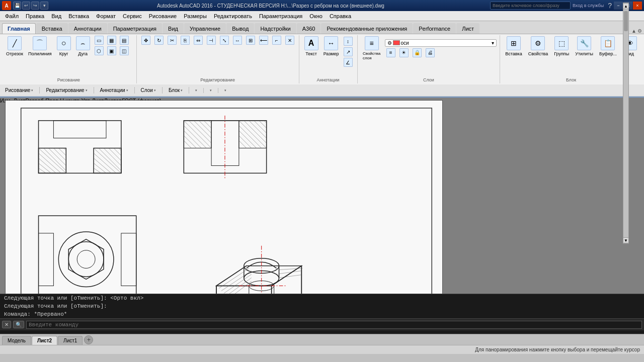 This screenshot has height=362, width=644. What do you see at coordinates (348, 41) in the screenshot?
I see `annot-sm1: ↕` at bounding box center [348, 41].